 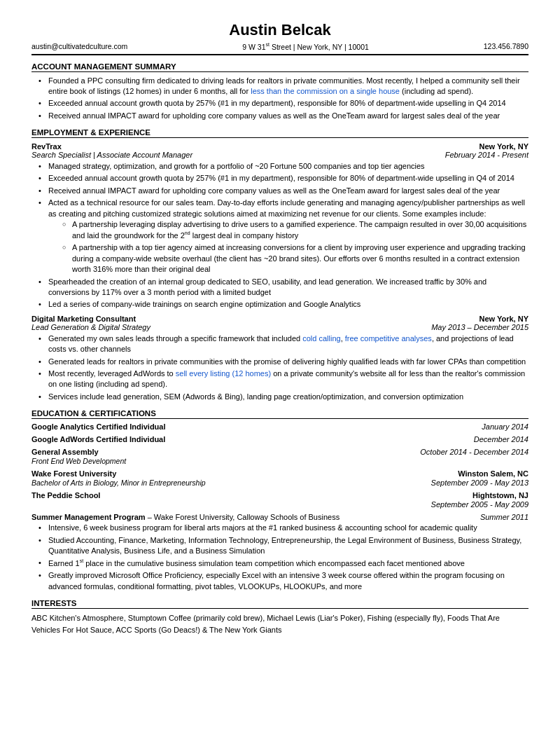 What do you see at coordinates (504, 517) in the screenshot?
I see `summer-date: Summer 2011` at bounding box center [504, 517].